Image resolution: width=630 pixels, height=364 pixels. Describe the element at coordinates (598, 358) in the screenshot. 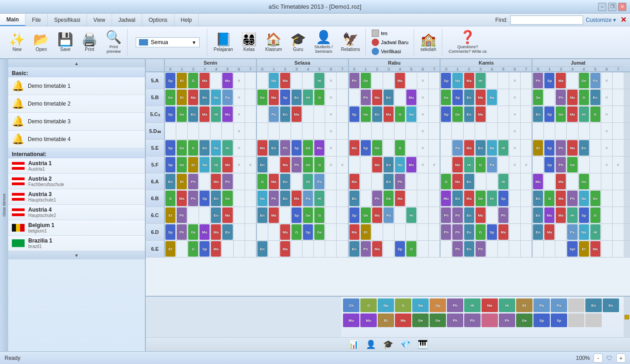

I see `zoom-out-button: -` at that location.